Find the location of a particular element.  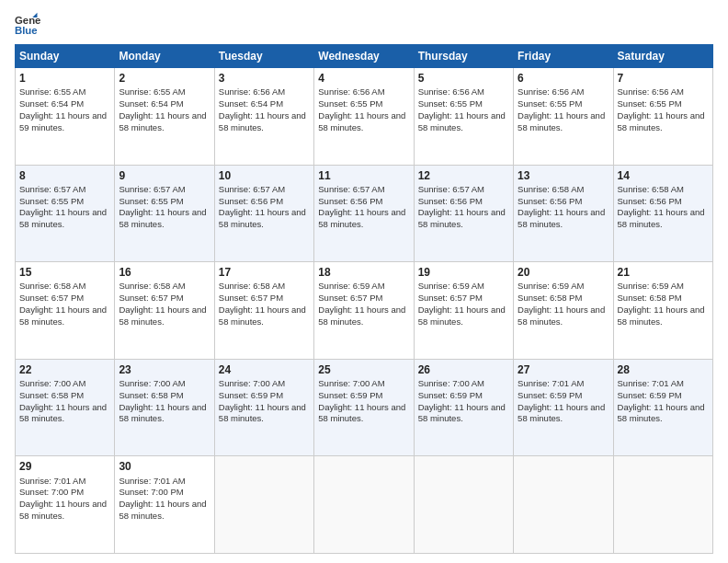

sunset-text: Sunset: 6:54 PM is located at coordinates (151, 103).